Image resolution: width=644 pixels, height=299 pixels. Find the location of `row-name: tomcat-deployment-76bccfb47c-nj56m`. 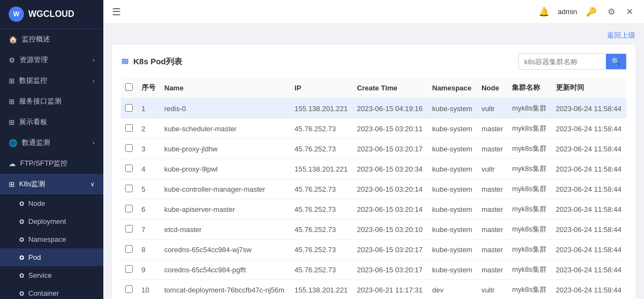

row-name: tomcat-deployment-76bccfb47c-nj56m is located at coordinates (225, 290).